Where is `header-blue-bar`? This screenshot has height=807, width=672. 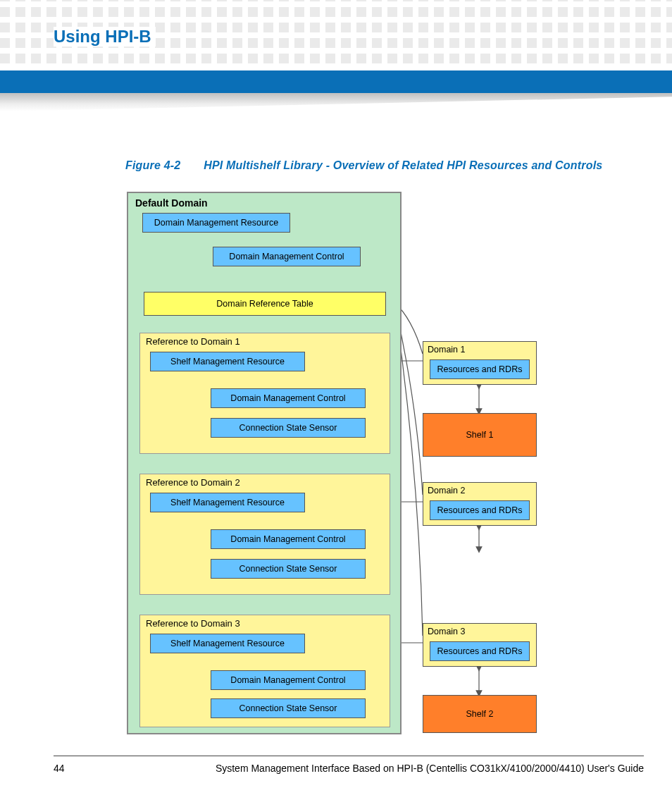
header-blue-bar is located at coordinates (336, 82).